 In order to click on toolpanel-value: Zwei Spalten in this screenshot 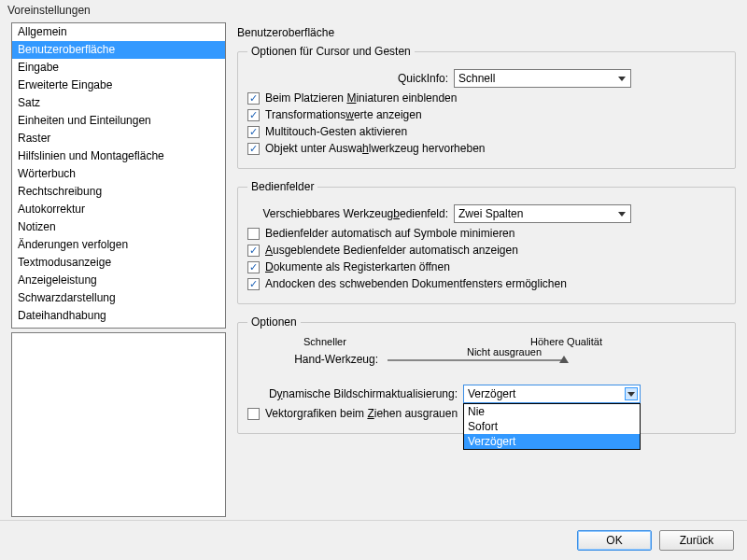, I will do `click(491, 214)`.